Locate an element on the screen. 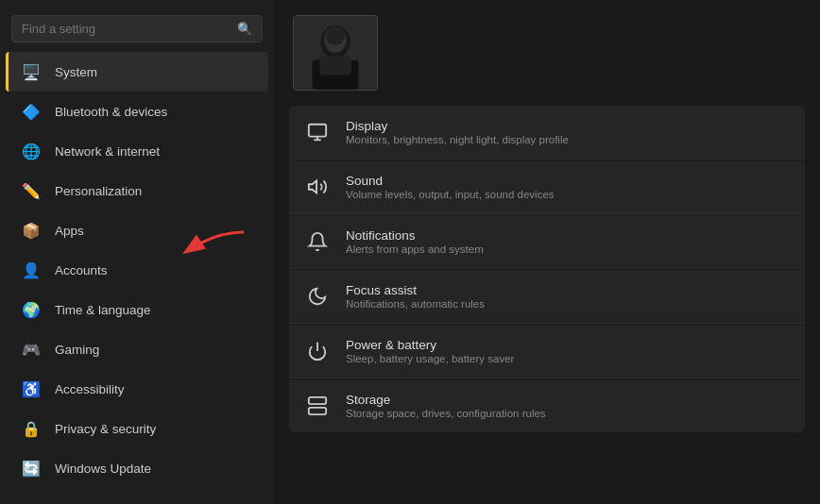 The width and height of the screenshot is (820, 504). power-desc: Sleep, battery usage, battery saver is located at coordinates (430, 359).